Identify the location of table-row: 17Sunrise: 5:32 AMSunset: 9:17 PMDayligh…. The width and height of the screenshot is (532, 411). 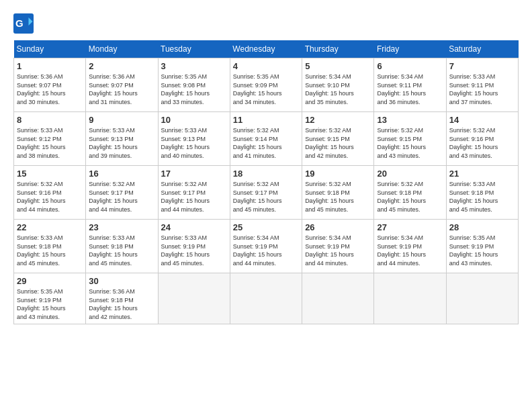
(193, 193).